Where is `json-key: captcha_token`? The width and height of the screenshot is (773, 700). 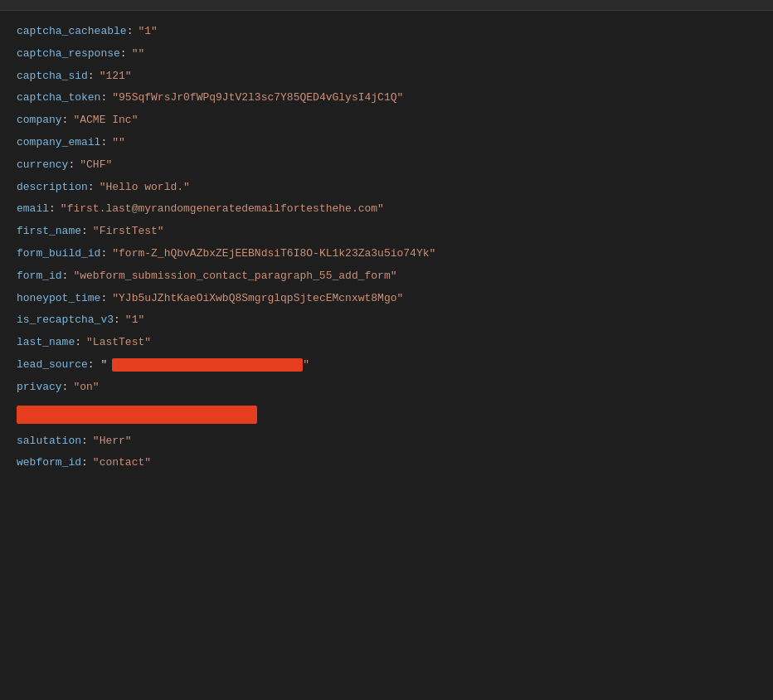 json-key: captcha_token is located at coordinates (58, 98).